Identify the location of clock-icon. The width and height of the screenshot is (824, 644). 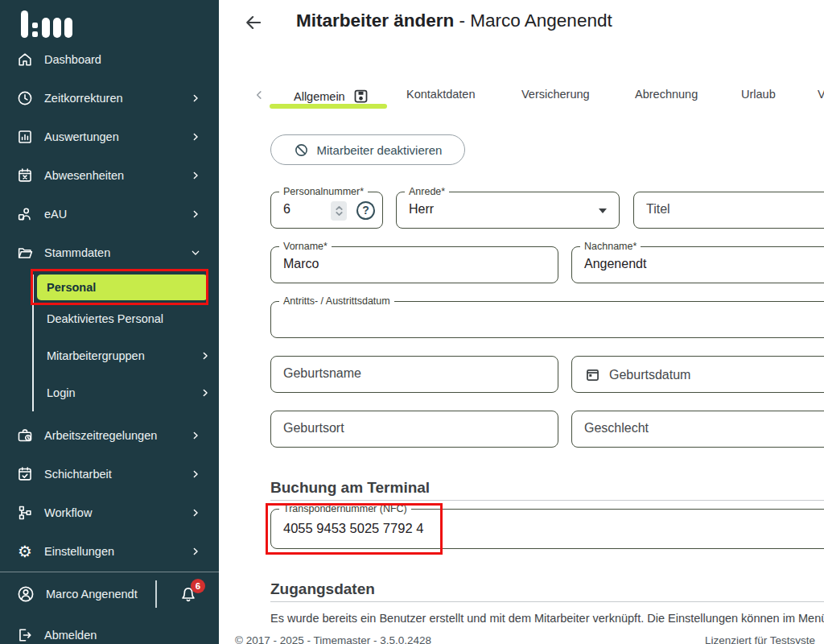
(25, 98).